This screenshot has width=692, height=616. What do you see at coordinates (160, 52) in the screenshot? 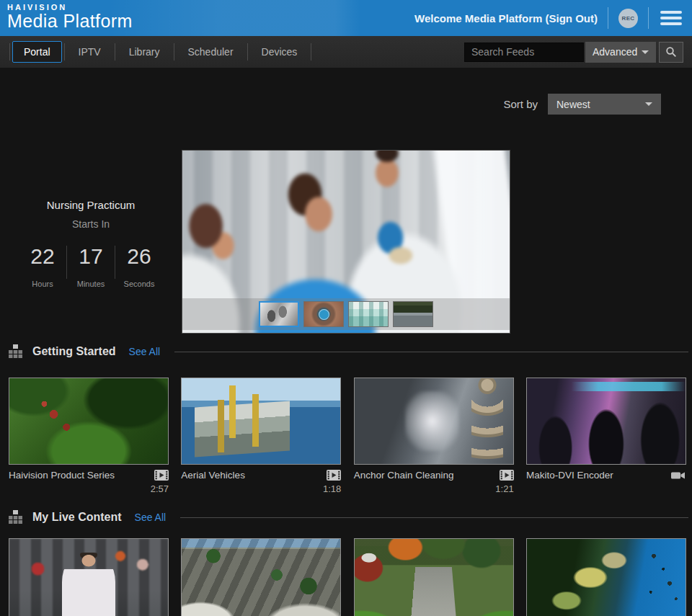
I see `nav-tabs: Portal IPTV Library Scheduler Devices` at bounding box center [160, 52].